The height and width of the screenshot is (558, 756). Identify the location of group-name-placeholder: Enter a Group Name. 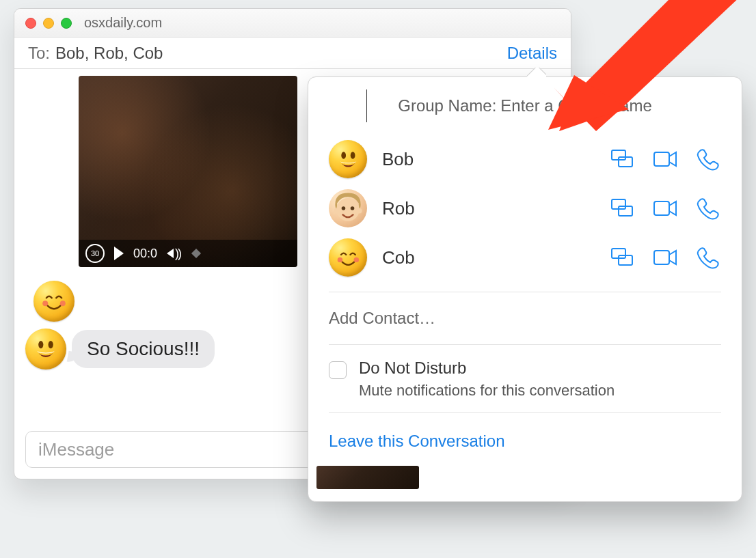
(576, 106).